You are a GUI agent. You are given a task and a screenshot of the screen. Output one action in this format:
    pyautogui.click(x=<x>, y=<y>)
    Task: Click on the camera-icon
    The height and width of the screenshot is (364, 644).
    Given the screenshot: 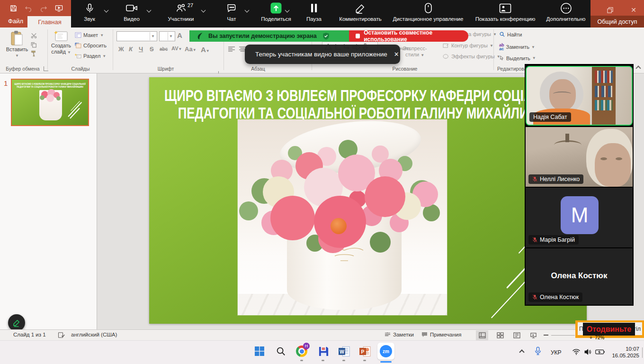 What is the action you would take?
    pyautogui.click(x=132, y=8)
    